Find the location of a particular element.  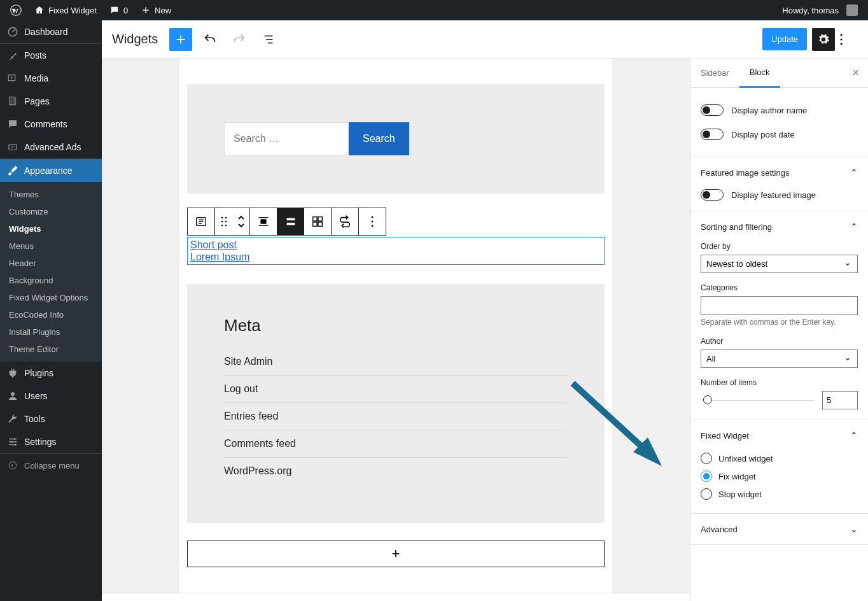

order-by-select: Newest to oldest is located at coordinates (779, 264).